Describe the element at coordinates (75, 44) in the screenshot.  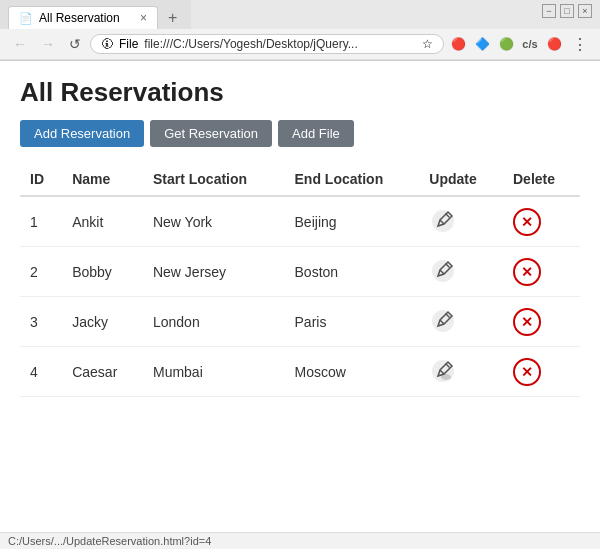
I see `refresh-button: ↺` at that location.